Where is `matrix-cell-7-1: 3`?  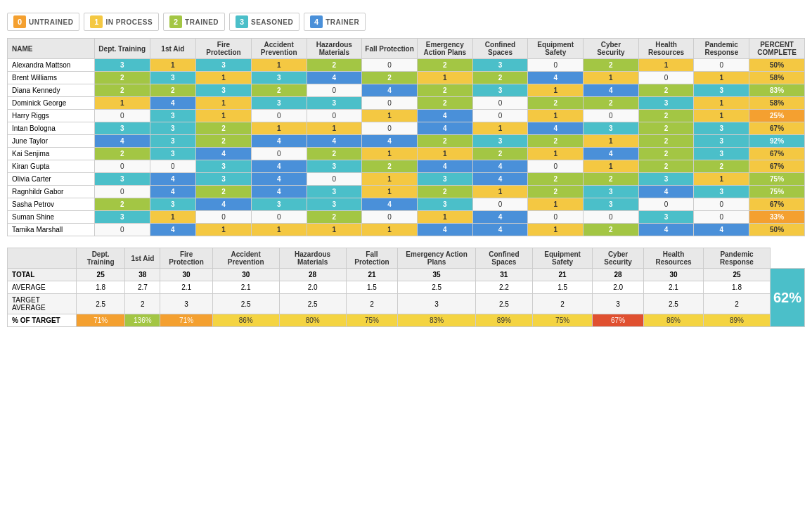
matrix-cell-7-1: 3 is located at coordinates (173, 154).